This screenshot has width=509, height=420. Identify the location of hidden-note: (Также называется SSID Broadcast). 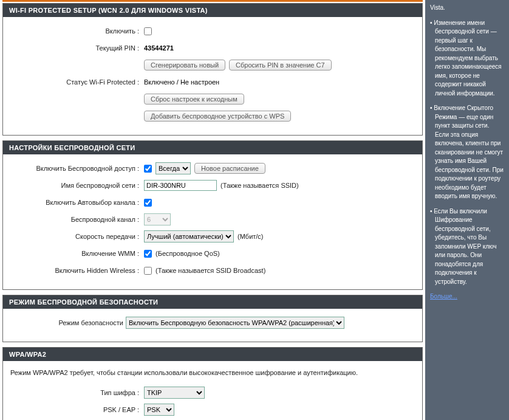
(210, 270).